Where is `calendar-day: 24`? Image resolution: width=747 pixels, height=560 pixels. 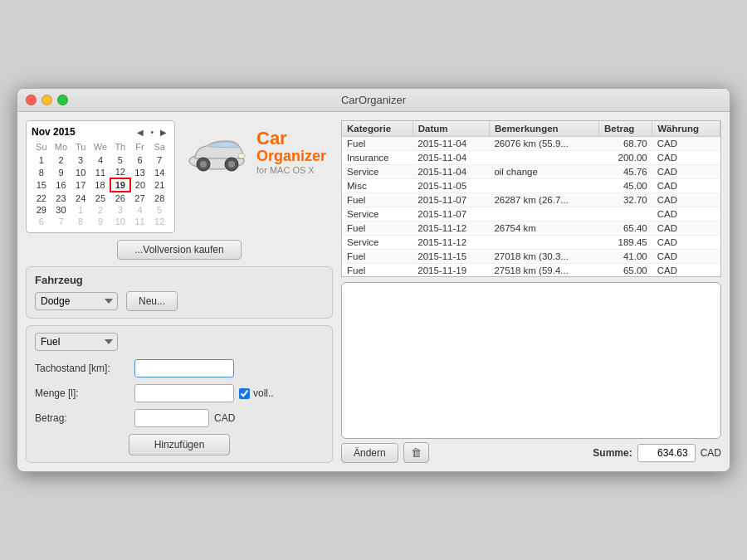
calendar-day: 24 is located at coordinates (81, 197).